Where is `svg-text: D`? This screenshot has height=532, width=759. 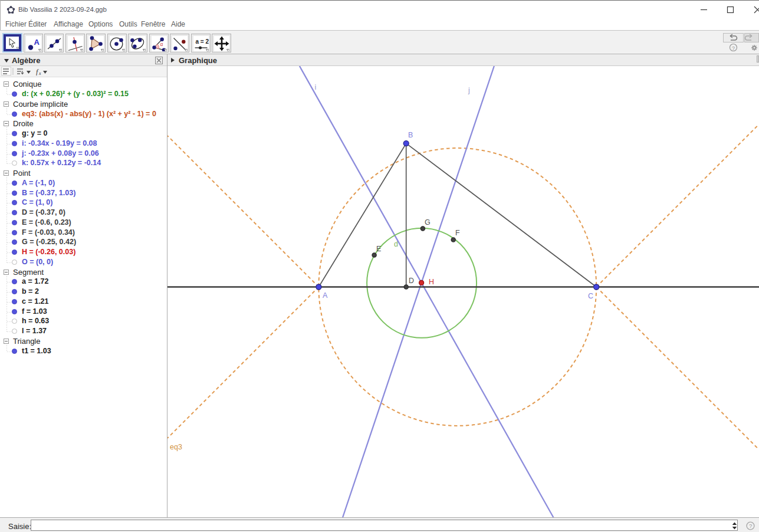 svg-text: D is located at coordinates (412, 281).